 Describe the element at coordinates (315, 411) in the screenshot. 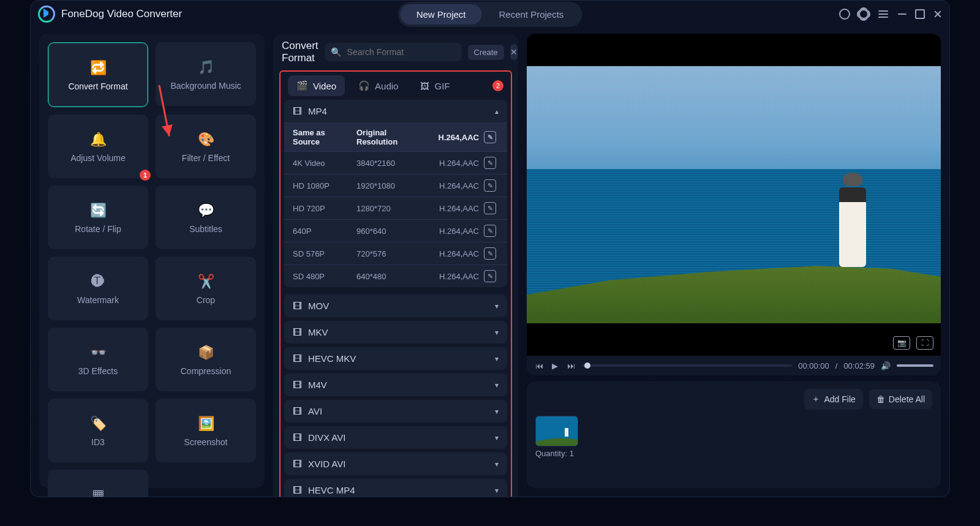

I see `format-name: AVI` at that location.